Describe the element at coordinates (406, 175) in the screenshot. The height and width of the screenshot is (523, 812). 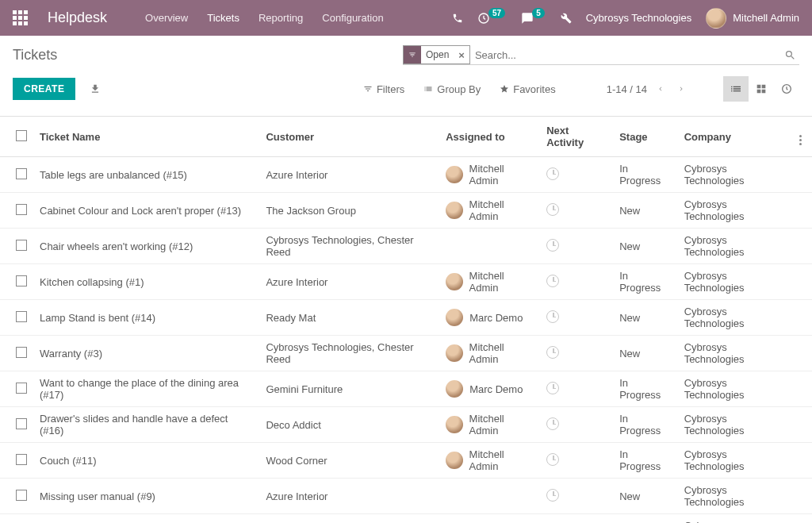
I see `table-row: Table legs are unbalanced (#15)Azure Int…` at that location.